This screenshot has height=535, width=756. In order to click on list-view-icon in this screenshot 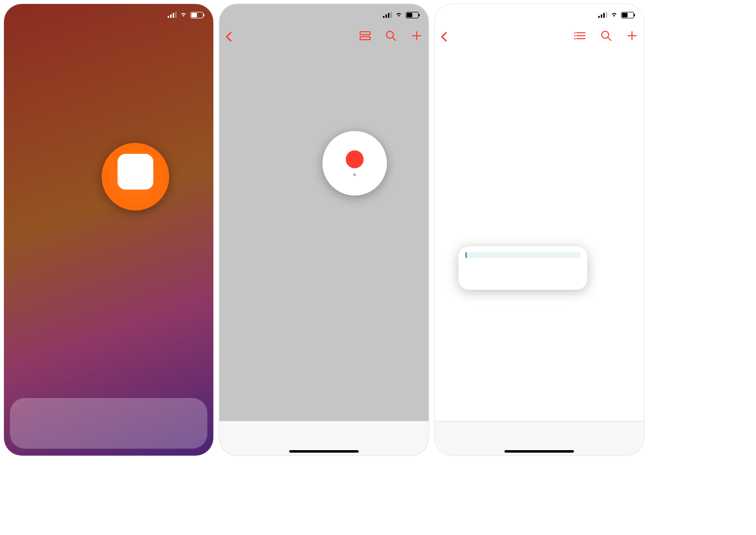, I will do `click(580, 37)`.